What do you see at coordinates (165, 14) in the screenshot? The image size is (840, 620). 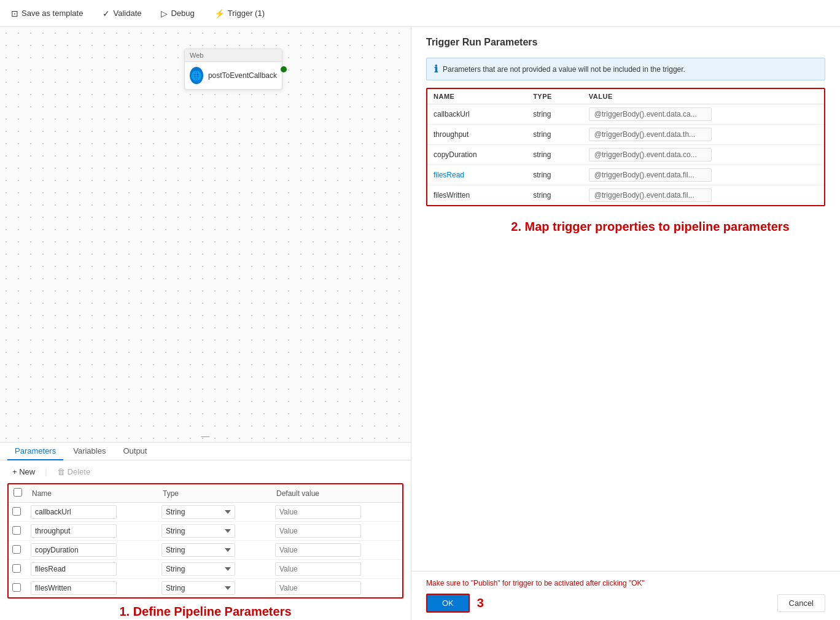 I see `debug-icon: ▷` at bounding box center [165, 14].